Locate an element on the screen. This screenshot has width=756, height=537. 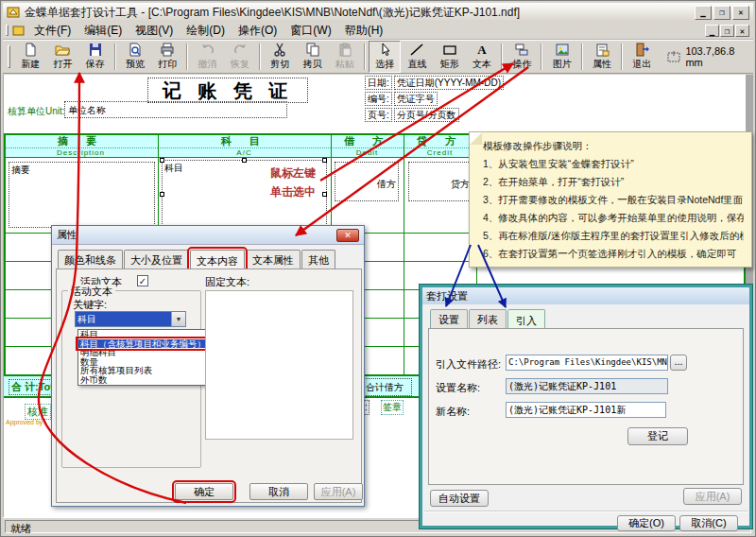
menu-operate: 操作(O) is located at coordinates (257, 30).